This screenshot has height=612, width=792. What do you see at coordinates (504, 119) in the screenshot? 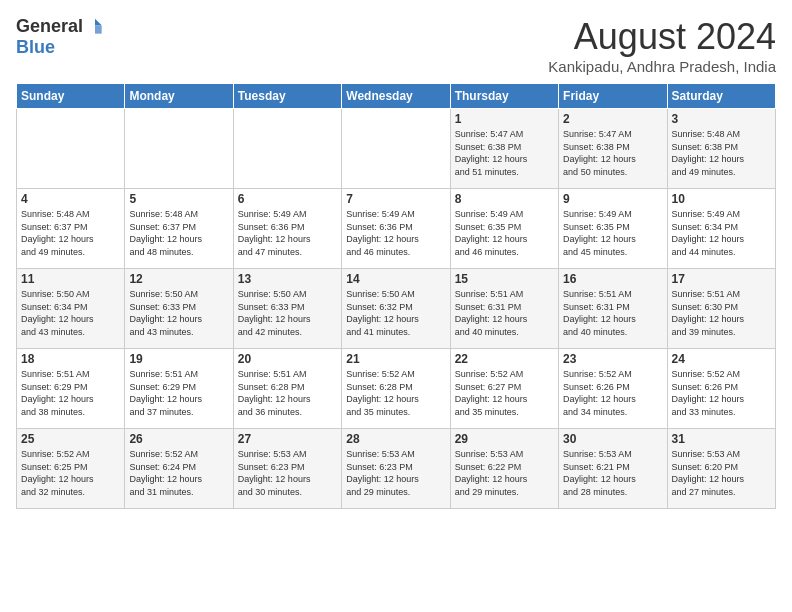
I see `day-number: 1` at bounding box center [504, 119].